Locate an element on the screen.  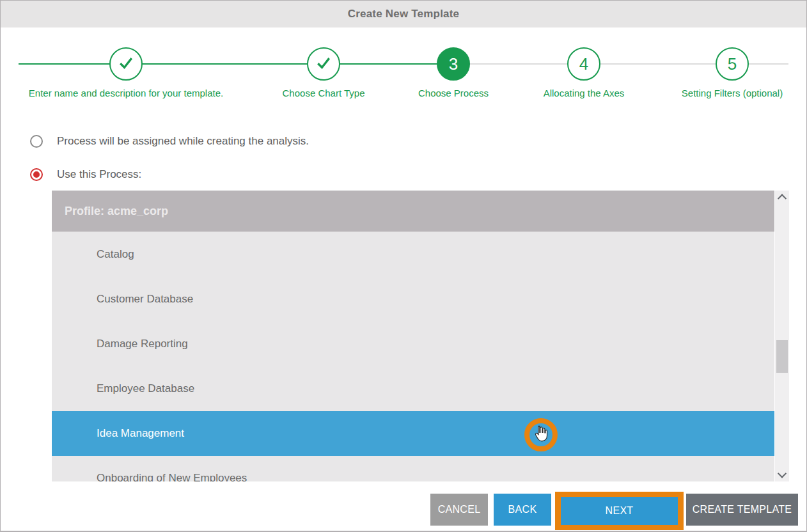
create-template-button: CREATE TEMPLATE is located at coordinates (742, 510).